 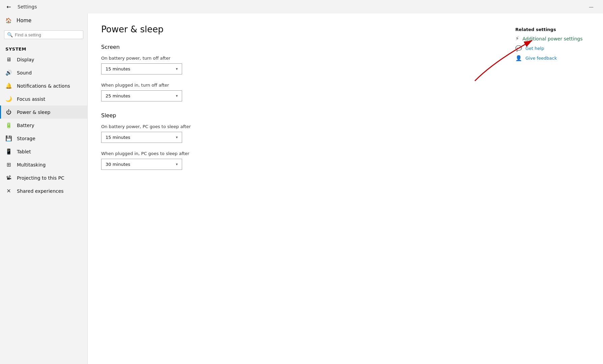 I want to click on feedback-link: 👤 Give feedback, so click(x=552, y=58).